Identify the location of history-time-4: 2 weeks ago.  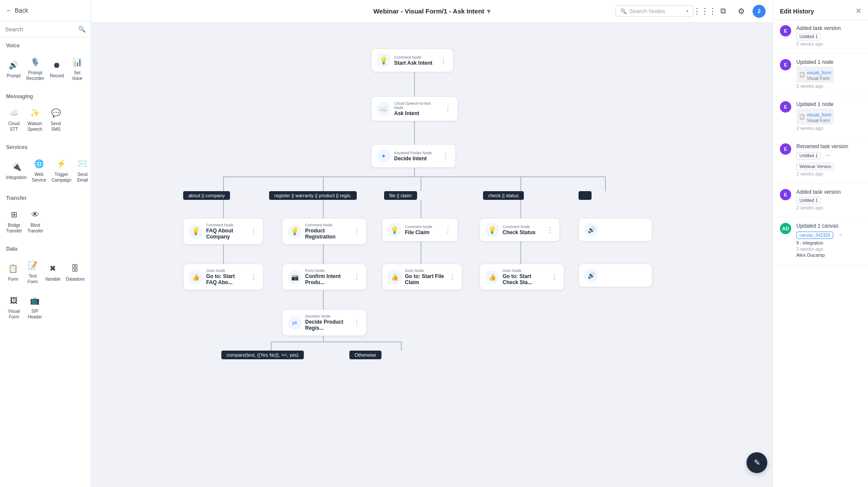
(829, 174).